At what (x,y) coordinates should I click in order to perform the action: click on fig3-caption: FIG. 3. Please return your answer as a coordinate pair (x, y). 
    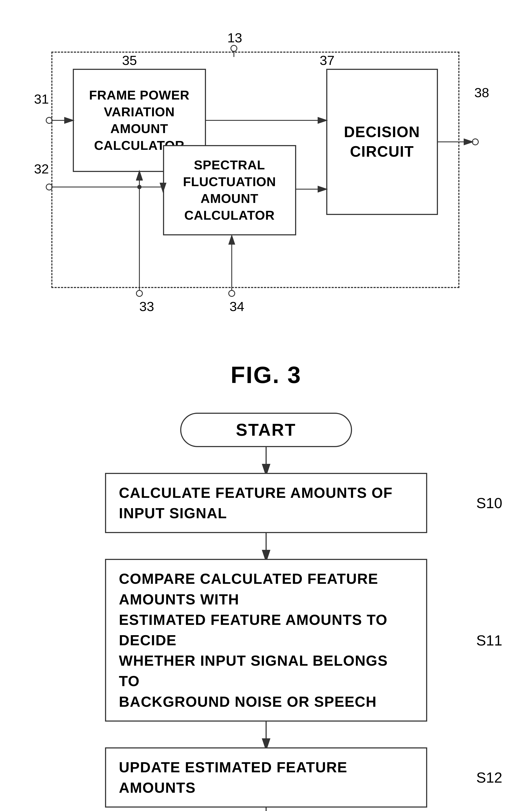
    Looking at the image, I should click on (266, 375).